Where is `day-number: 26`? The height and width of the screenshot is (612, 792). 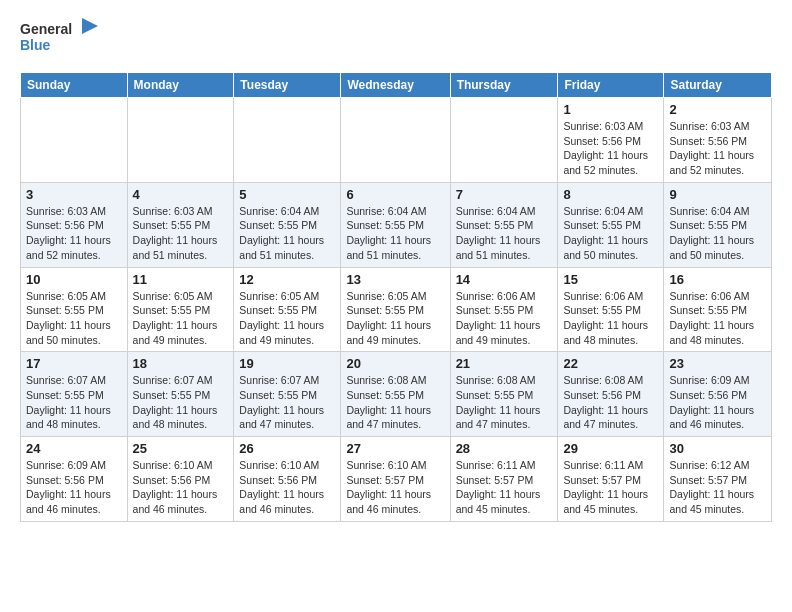
day-number: 26 is located at coordinates (287, 448).